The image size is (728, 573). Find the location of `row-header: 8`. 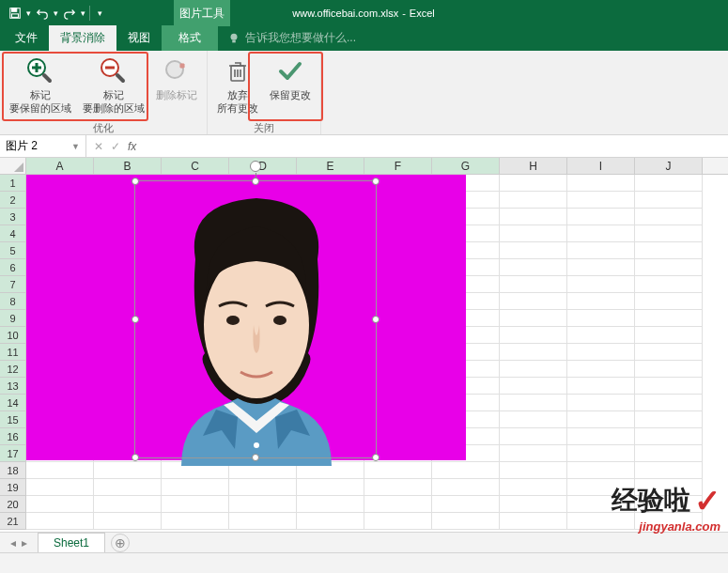

row-header: 8 is located at coordinates (13, 302).